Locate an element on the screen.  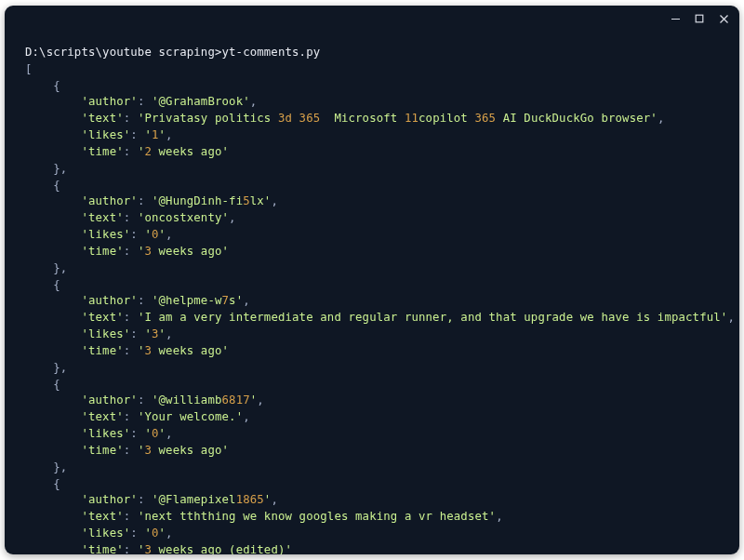
array-open: [ is located at coordinates (29, 69).